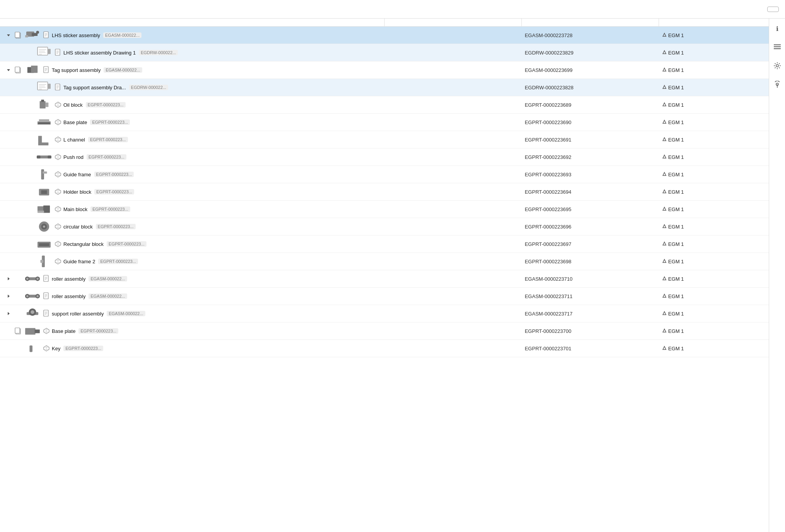 Image resolution: width=785 pixels, height=532 pixels. Describe the element at coordinates (384, 53) in the screenshot. I see `table-row: LHS sticker assembly Drawing 1EGDRW-0000…` at that location.